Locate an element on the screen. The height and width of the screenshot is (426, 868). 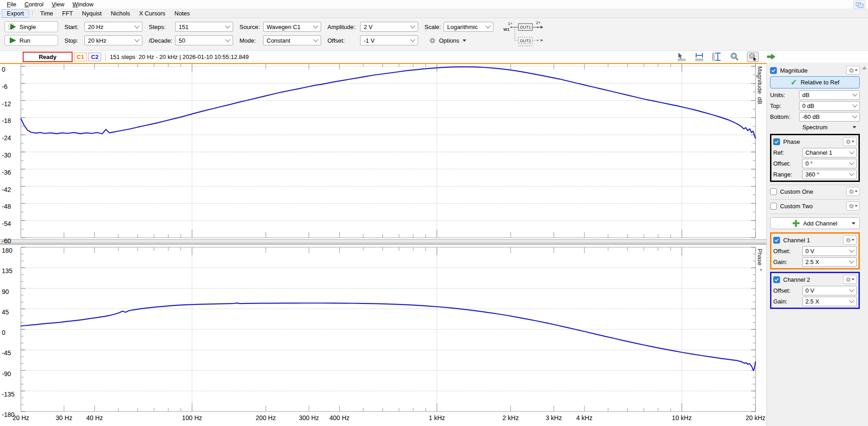
mode-select: Constant is located at coordinates (292, 40).